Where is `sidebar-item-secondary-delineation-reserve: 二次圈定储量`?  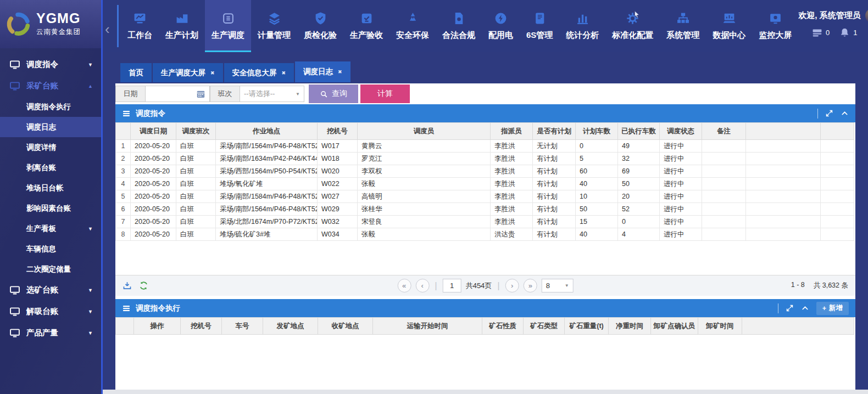 sidebar-item-secondary-delineation-reserve: 二次圈定储量 is located at coordinates (51, 269).